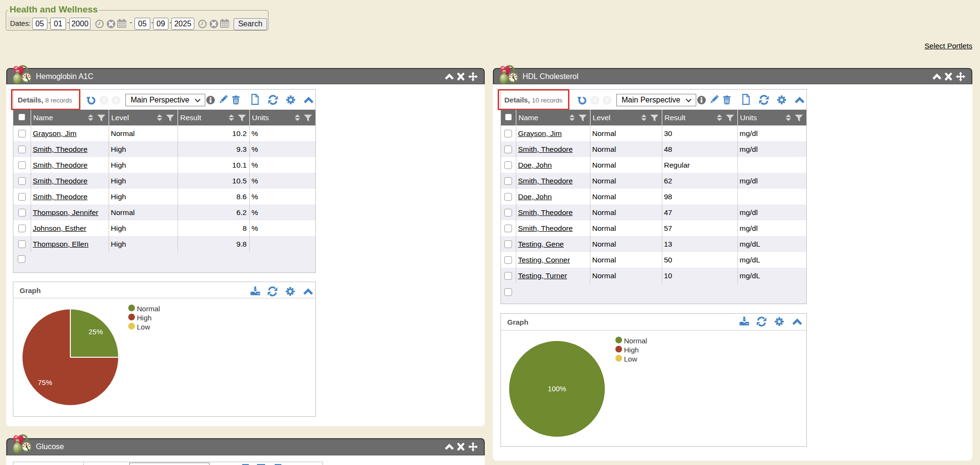 The image size is (980, 465). Describe the element at coordinates (45, 382) in the screenshot. I see `svg-text: 75%` at that location.